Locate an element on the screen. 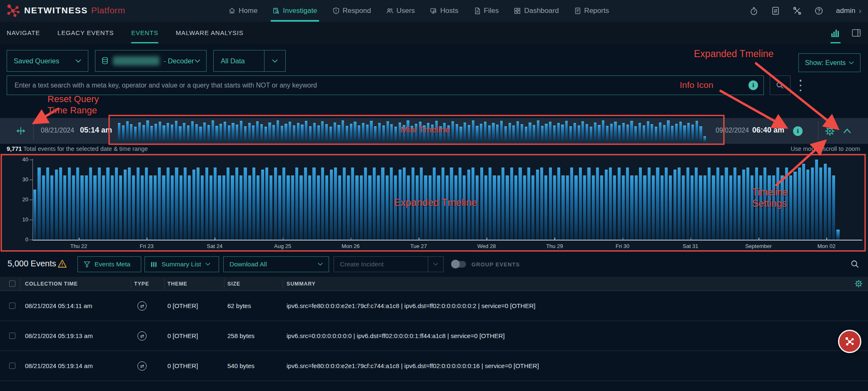 The width and height of the screenshot is (868, 391). table-row: 08/21/2024 05:19:14 am ⇄ 0 [OTHER] 540 b… is located at coordinates (434, 366).